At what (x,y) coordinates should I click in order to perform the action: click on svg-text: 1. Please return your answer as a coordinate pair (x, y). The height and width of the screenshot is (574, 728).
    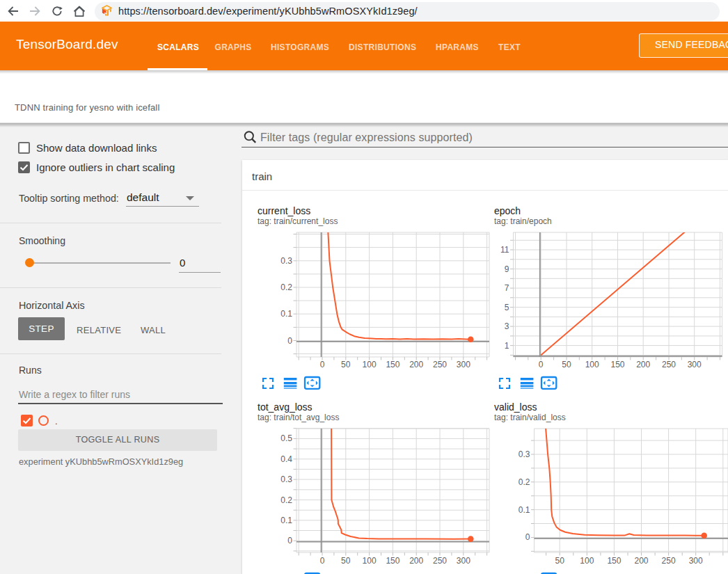
    Looking at the image, I should click on (507, 346).